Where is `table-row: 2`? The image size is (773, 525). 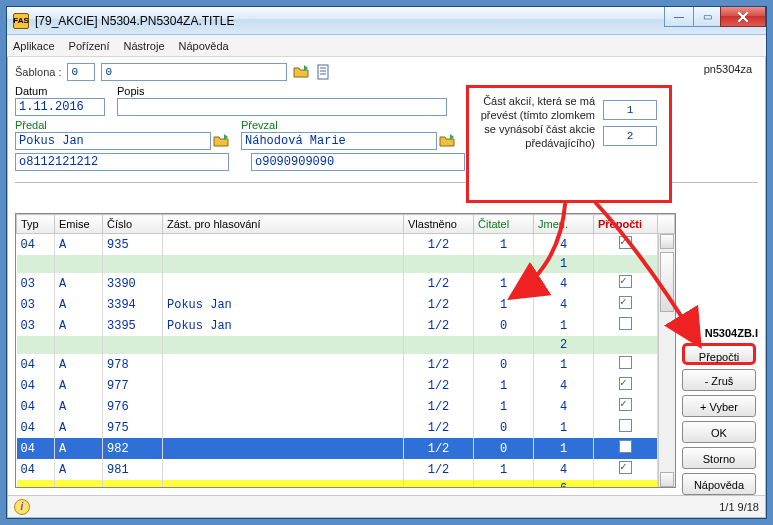
table-row: 2 is located at coordinates (346, 345).